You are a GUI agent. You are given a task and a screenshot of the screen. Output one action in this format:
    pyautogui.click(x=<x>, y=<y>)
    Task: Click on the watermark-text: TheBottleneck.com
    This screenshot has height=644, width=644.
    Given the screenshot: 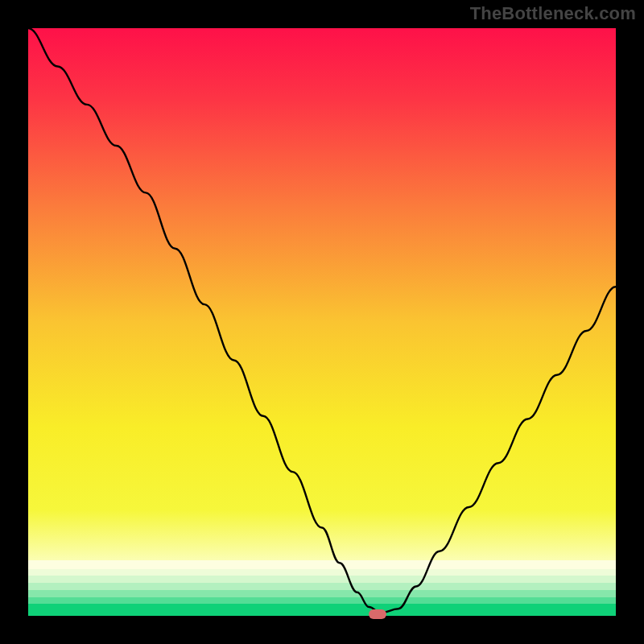 What is the action you would take?
    pyautogui.click(x=553, y=14)
    